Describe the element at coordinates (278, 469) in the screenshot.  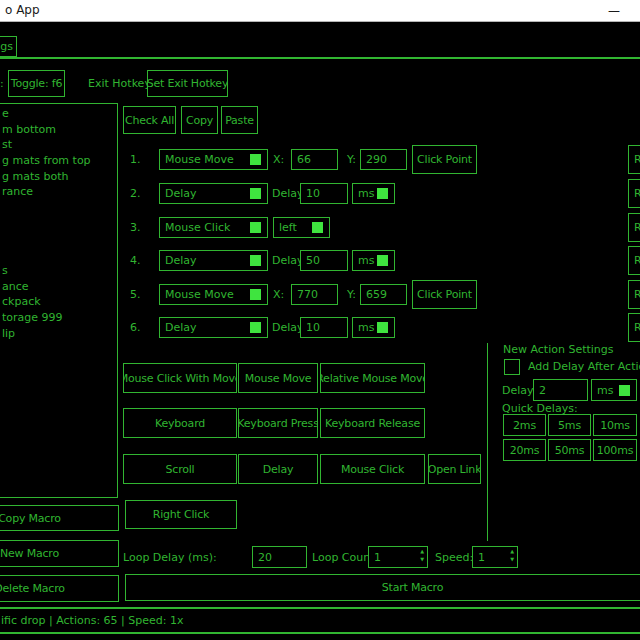
I see `add-delay-button: Delay` at that location.